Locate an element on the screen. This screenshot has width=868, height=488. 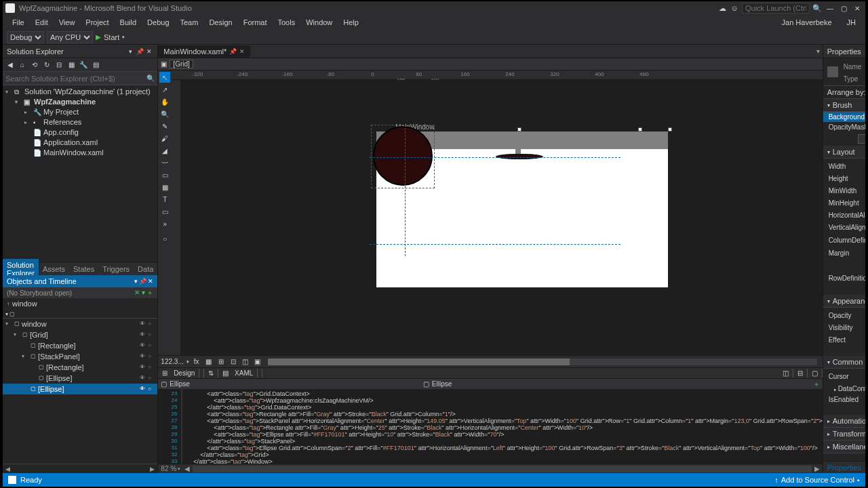
menu-edit: Edit is located at coordinates (42, 22).